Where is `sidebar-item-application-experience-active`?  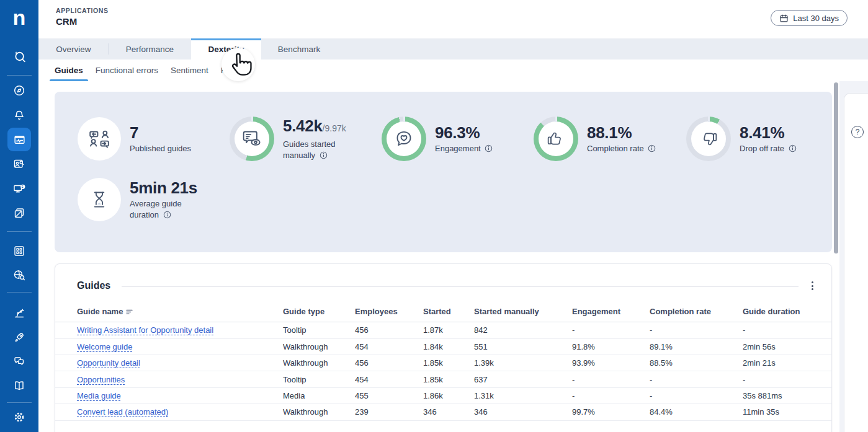
sidebar-item-application-experience-active is located at coordinates (19, 139).